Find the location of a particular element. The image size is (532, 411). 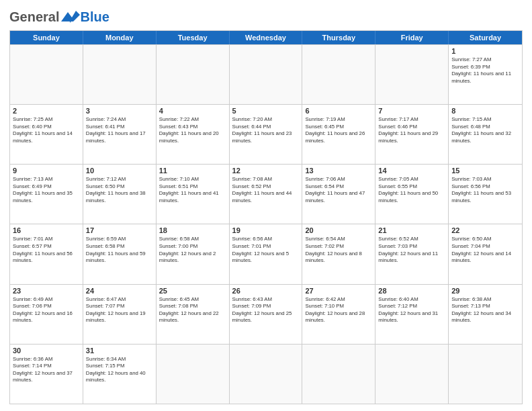

day-cell-19: 19Sunrise: 6:56 AM Sunset: 7:01 PM Dayli… is located at coordinates (266, 254).